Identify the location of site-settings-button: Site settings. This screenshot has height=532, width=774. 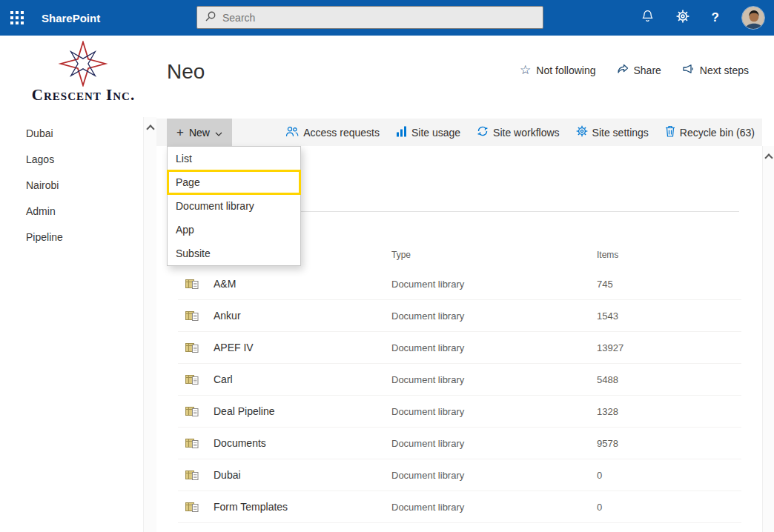
(612, 132).